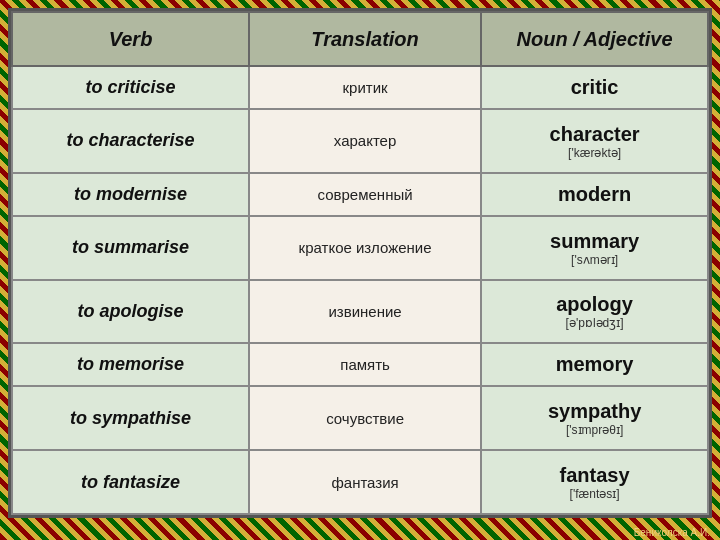 Image resolution: width=720 pixels, height=540 pixels. What do you see at coordinates (365, 248) in the screenshot?
I see `translation-cell: краткое изложение` at bounding box center [365, 248].